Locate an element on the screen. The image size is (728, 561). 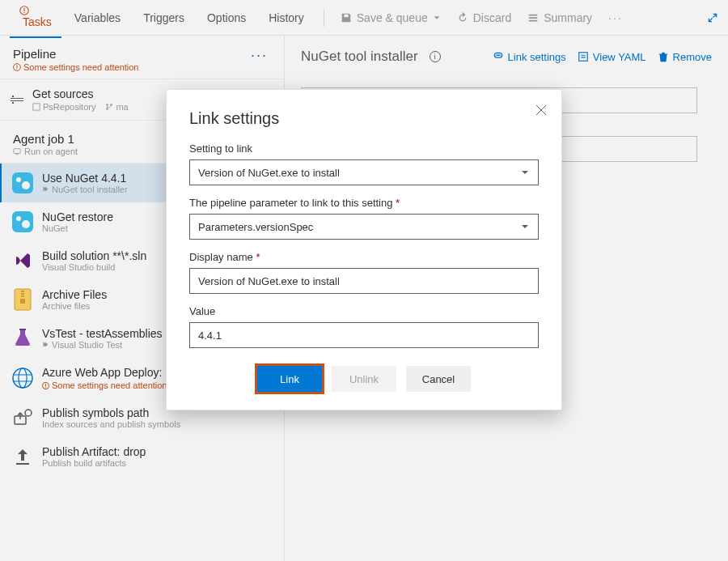
dialog-actions: Link Unlink Cancel is located at coordinates (364, 379).